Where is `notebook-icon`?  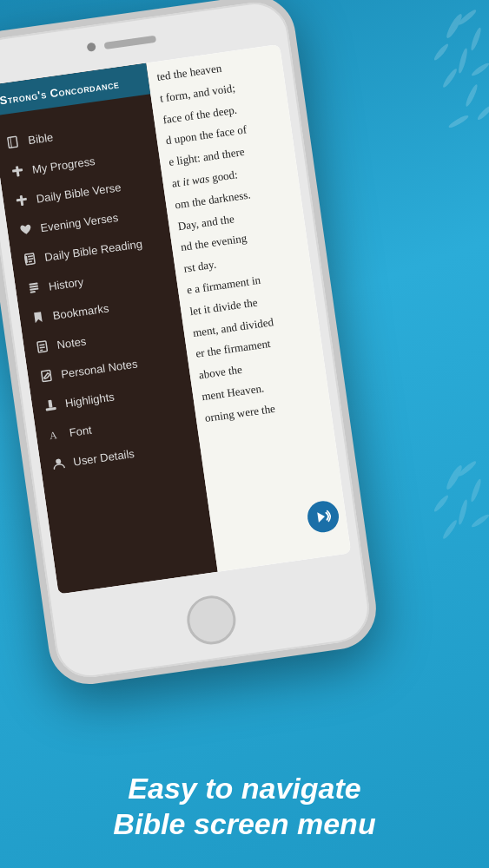 notebook-icon is located at coordinates (30, 259).